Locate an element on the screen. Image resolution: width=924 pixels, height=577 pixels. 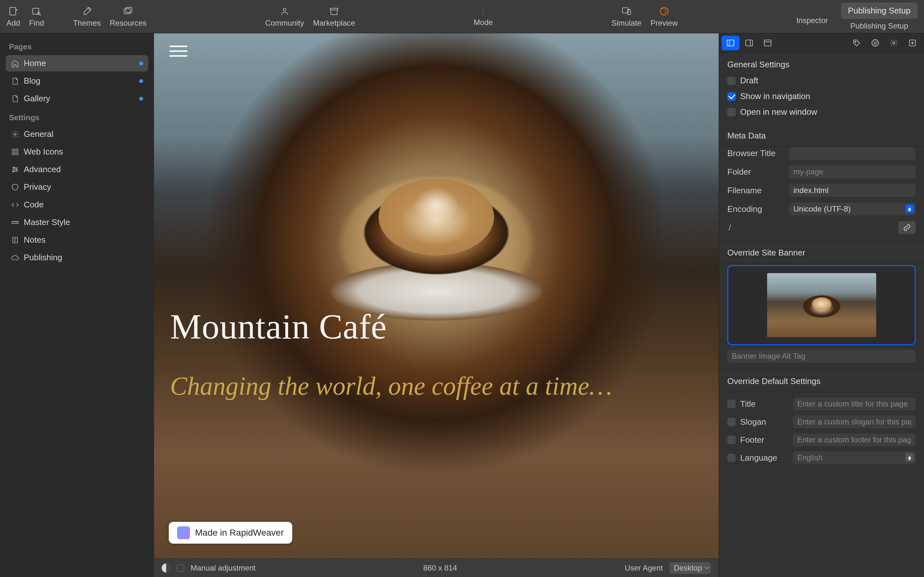
sidebar-settings-code: Code is located at coordinates (77, 205).